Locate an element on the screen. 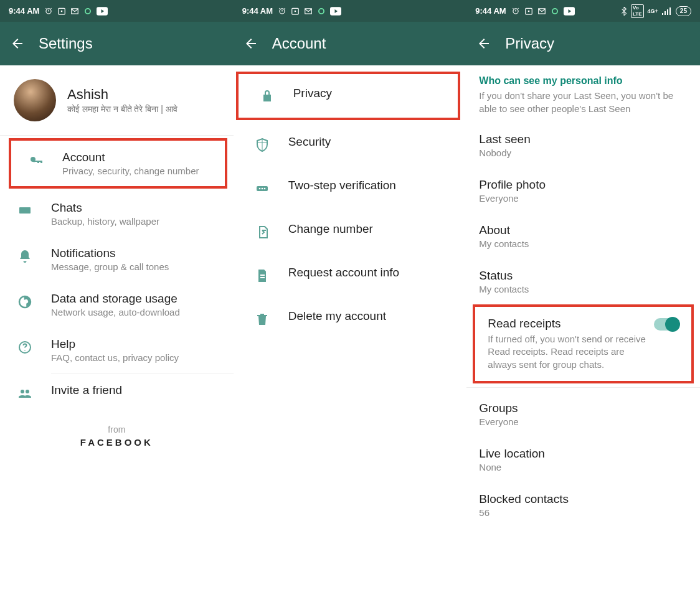  privacy-item-readreceipts: Read receipts If turned off, you won't s… is located at coordinates (583, 344).